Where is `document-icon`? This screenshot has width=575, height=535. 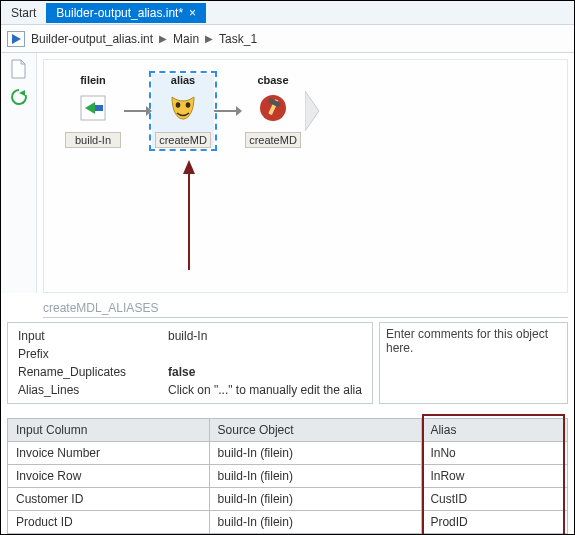 document-icon is located at coordinates (19, 69).